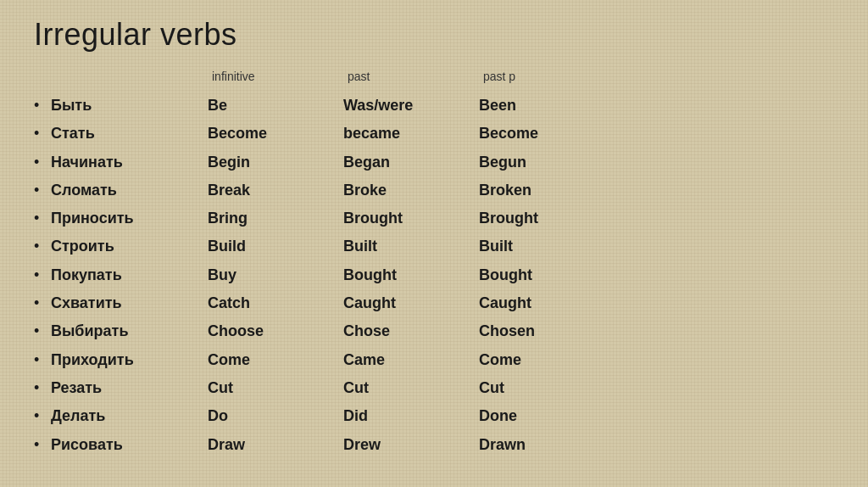  I want to click on past-p-word: Been, so click(547, 105).